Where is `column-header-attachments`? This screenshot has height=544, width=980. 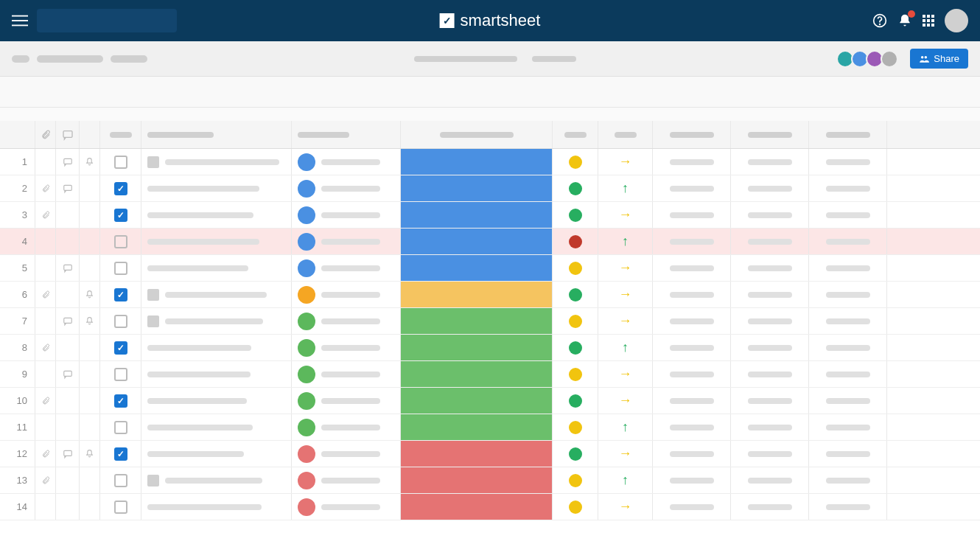 column-header-attachments is located at coordinates (46, 134).